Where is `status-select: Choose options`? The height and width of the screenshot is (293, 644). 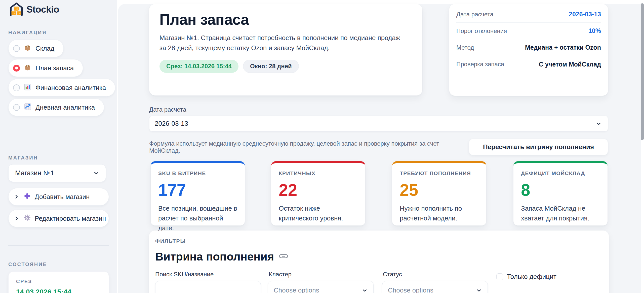 status-select: Choose options is located at coordinates (435, 287).